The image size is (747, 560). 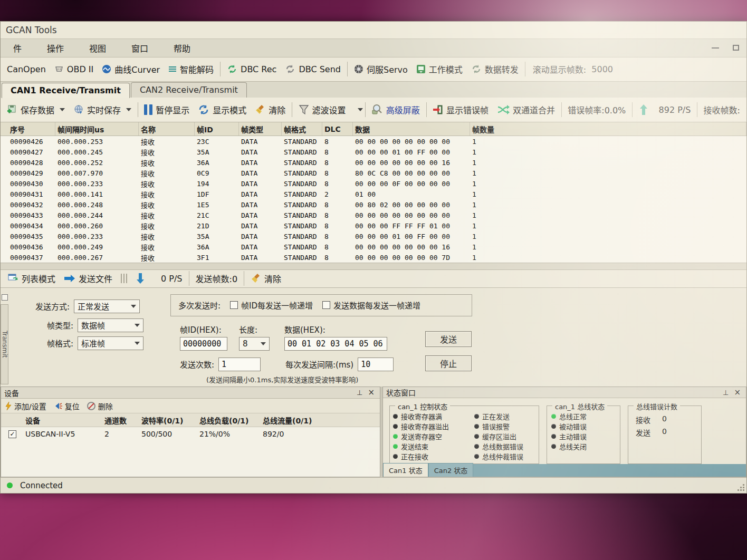 What do you see at coordinates (374, 236) in the screenshot?
I see `table-row: 00090435000.000.233 接收35A DATASTANDARD 8…` at bounding box center [374, 236].